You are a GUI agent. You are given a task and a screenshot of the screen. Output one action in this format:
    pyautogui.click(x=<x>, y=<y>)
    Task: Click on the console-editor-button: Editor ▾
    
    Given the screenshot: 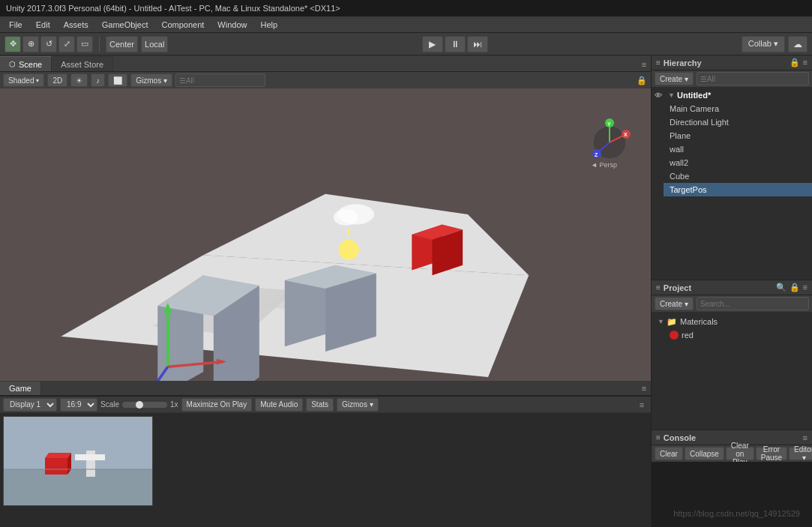 What is the action you would take?
    pyautogui.click(x=801, y=454)
    